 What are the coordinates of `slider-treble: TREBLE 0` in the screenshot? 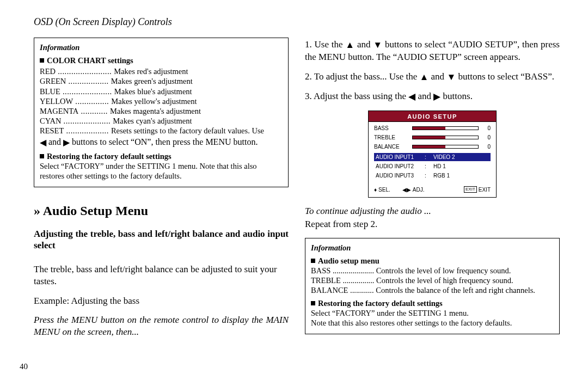 It's located at (432, 137).